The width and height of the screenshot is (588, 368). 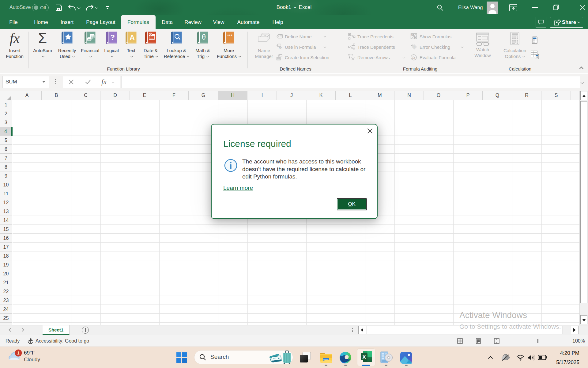 What do you see at coordinates (18, 353) in the screenshot?
I see `svg-text: 1` at bounding box center [18, 353].